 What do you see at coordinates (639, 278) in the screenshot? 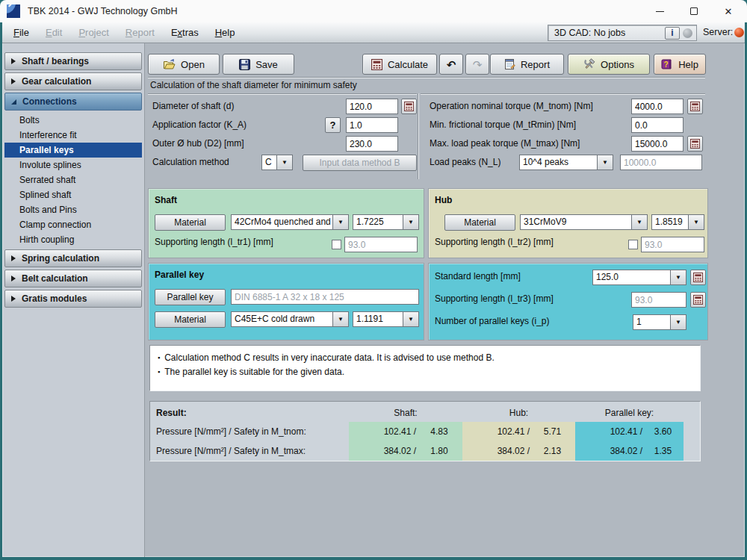
I see `standard-length-select: 125.0 ▼` at bounding box center [639, 278].